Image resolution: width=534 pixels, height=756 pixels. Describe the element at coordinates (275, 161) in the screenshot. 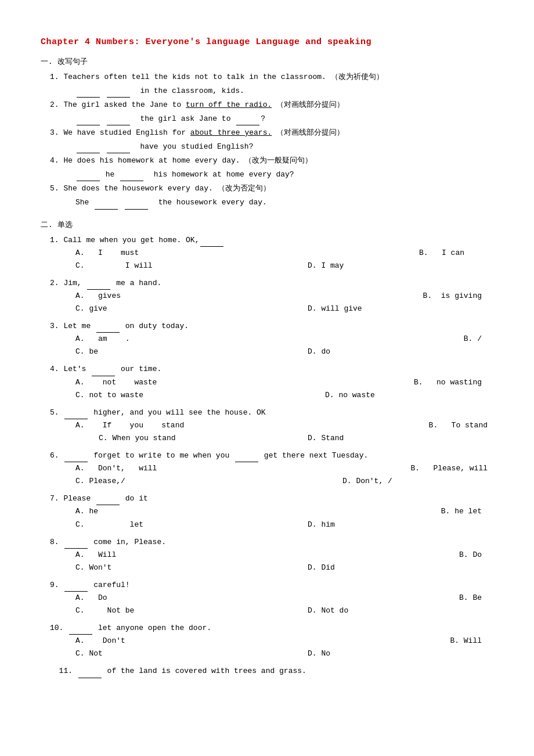

I see `q4: 4. He does his homework at home every da…` at that location.